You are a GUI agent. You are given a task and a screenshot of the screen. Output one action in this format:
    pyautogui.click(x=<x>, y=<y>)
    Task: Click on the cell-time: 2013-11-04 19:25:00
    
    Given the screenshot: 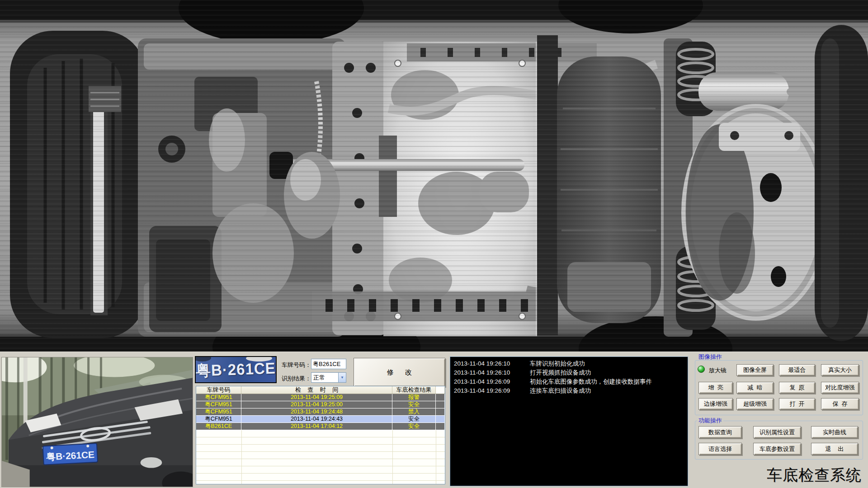 What is the action you would take?
    pyautogui.click(x=317, y=405)
    